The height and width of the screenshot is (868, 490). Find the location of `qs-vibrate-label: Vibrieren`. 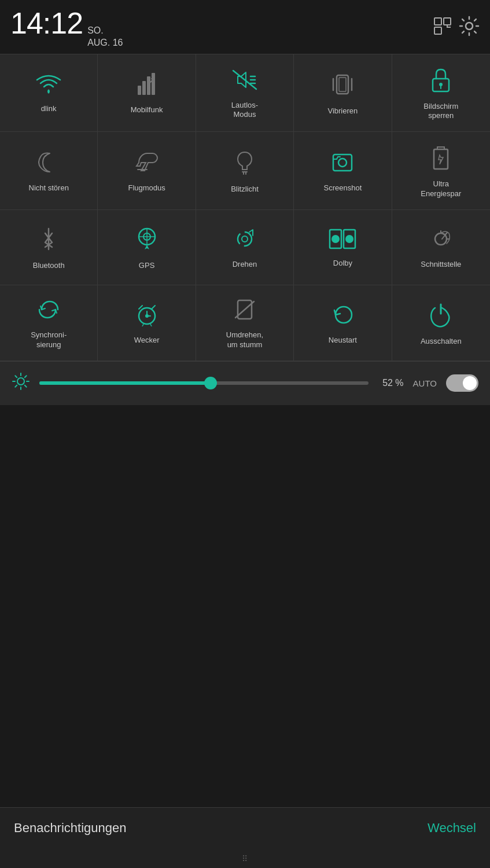

qs-vibrate-label: Vibrieren is located at coordinates (342, 111).